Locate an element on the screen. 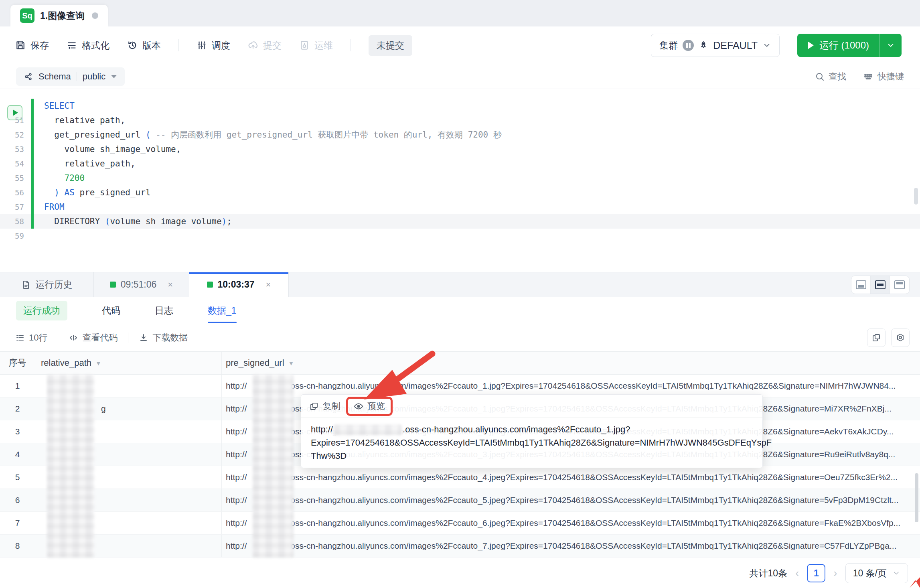 The height and width of the screenshot is (588, 920). full-url-text: http://.oss-cn-hangzhou.aliyuncs.com/ima… is located at coordinates (532, 443).